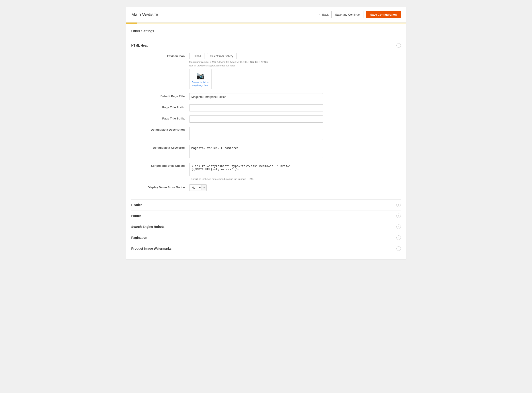 This screenshot has height=393, width=532. I want to click on display-demo-store-select-wrapper: No Yes ▼, so click(198, 187).